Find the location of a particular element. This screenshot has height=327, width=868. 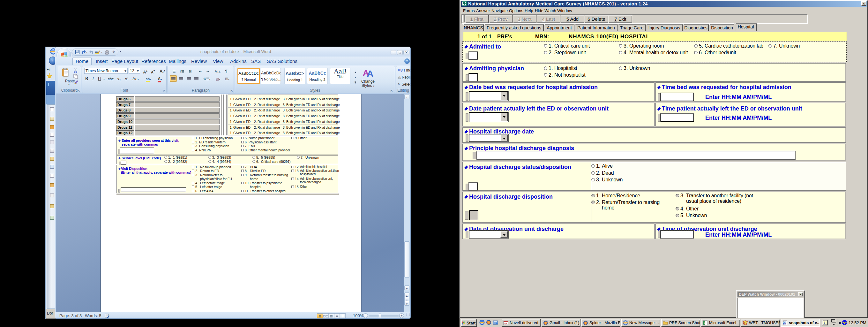

svg-text: X is located at coordinates (705, 323).